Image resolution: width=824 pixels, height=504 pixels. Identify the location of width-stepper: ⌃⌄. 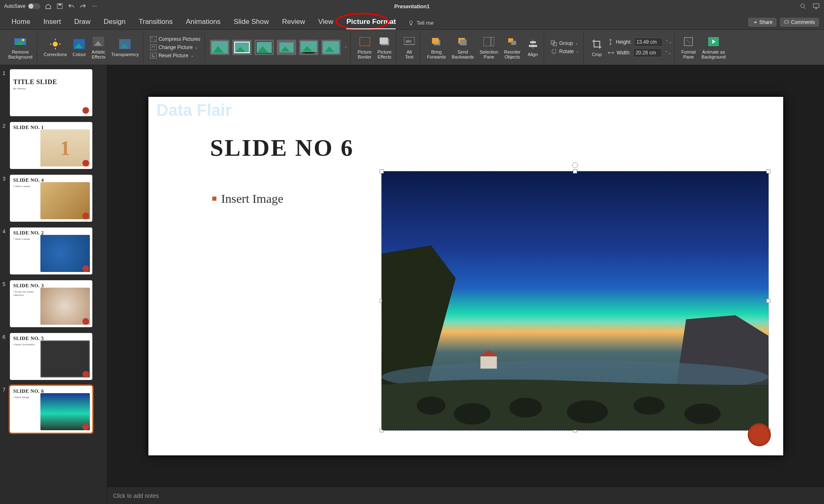
(668, 53).